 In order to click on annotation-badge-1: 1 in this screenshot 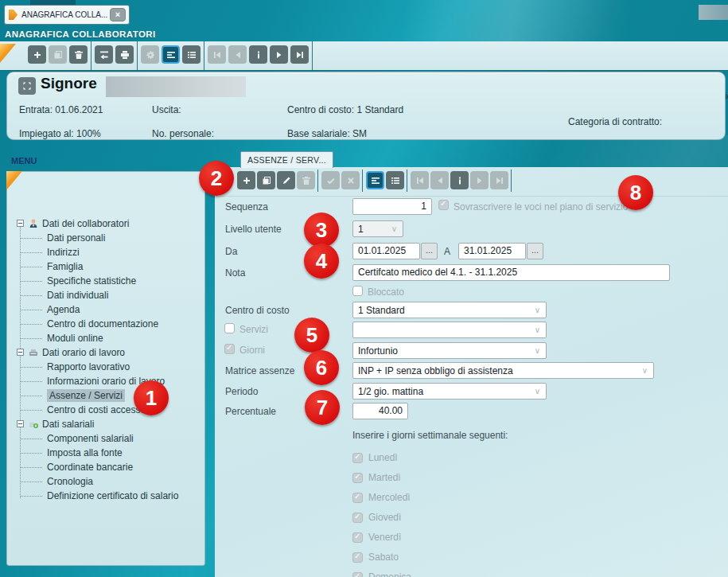, I will do `click(151, 398)`.